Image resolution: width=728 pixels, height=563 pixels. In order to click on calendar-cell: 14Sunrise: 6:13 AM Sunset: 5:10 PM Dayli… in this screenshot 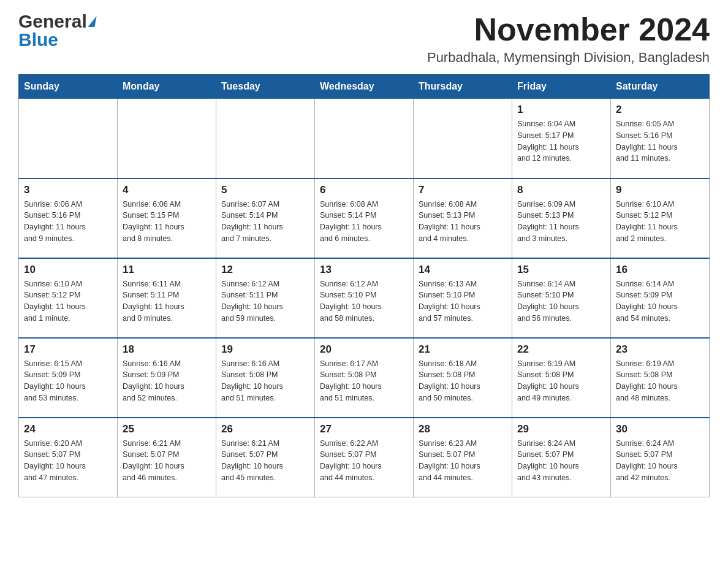, I will do `click(463, 298)`.